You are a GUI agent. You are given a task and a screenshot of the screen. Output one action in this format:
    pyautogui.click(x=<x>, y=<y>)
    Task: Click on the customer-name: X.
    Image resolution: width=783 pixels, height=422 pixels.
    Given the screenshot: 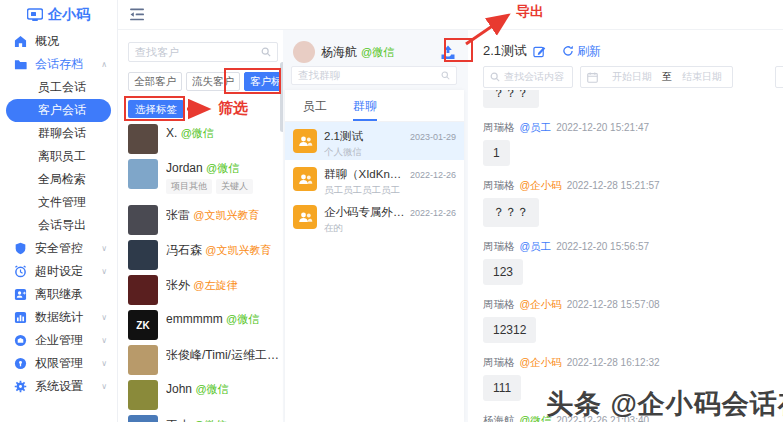 What is the action you would take?
    pyautogui.click(x=172, y=133)
    